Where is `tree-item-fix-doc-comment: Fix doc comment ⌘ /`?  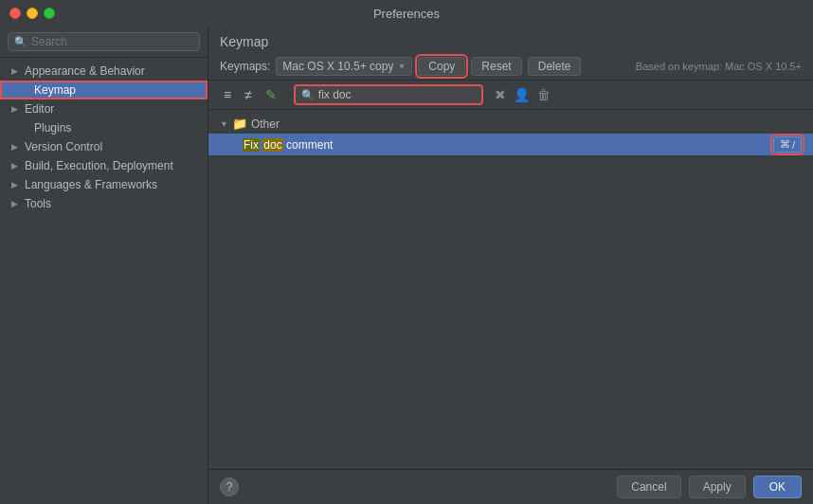
tree-item-fix-doc-comment: Fix doc comment ⌘ / is located at coordinates (511, 144).